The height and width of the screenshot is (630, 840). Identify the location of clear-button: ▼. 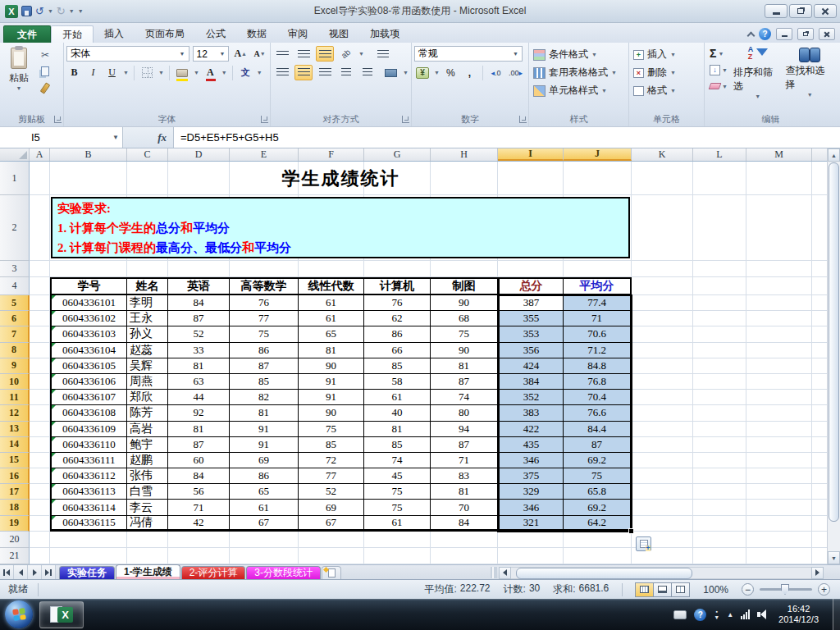
(719, 86).